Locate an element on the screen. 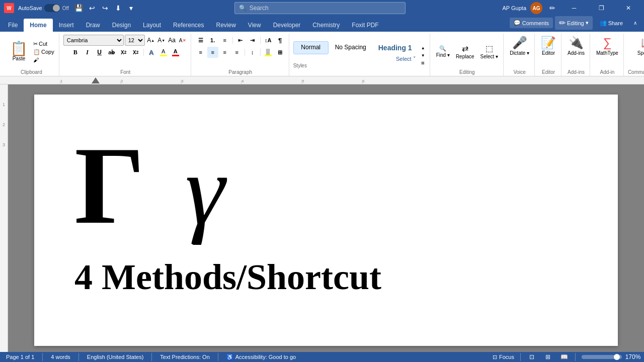 The width and height of the screenshot is (644, 362). bullets-button: ☰ is located at coordinates (201, 40).